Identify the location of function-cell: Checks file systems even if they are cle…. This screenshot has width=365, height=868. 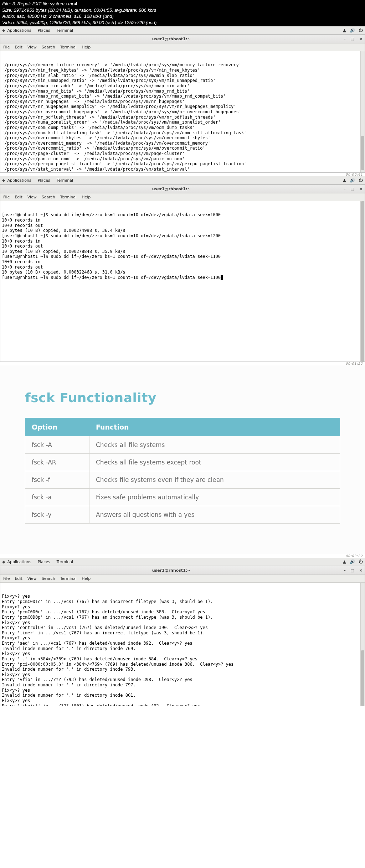
(215, 480).